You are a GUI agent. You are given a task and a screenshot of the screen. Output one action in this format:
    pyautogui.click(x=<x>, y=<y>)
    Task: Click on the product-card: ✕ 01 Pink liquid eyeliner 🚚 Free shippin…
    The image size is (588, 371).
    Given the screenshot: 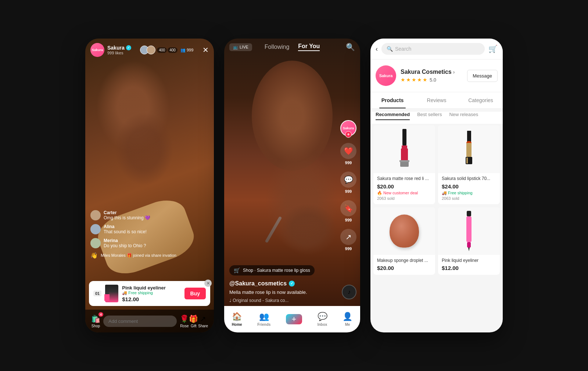 What is the action you would take?
    pyautogui.click(x=150, y=293)
    